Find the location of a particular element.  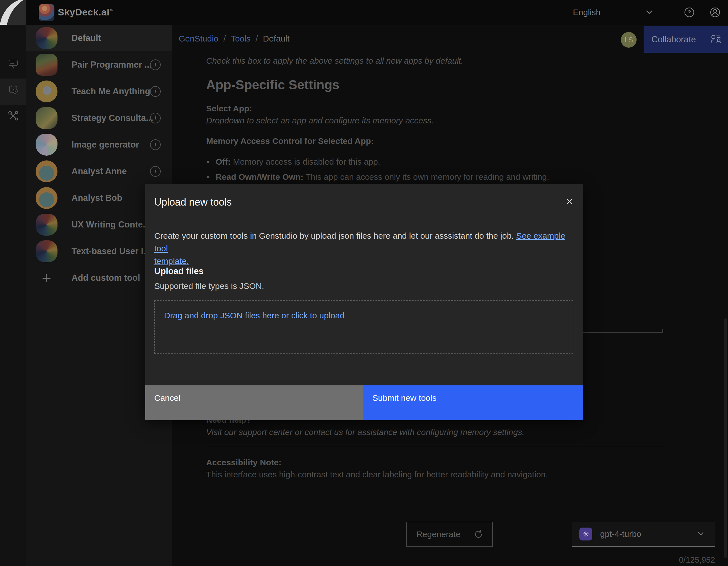

sidebar-item-label: Image generator is located at coordinates (105, 145).